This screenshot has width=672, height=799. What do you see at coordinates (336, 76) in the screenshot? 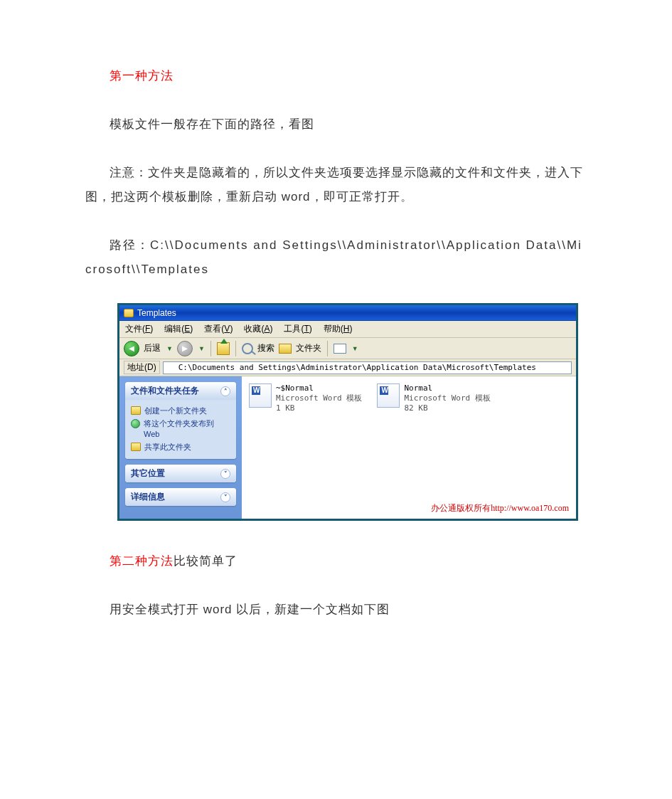
I see `method1-heading: 第一种方法` at bounding box center [336, 76].